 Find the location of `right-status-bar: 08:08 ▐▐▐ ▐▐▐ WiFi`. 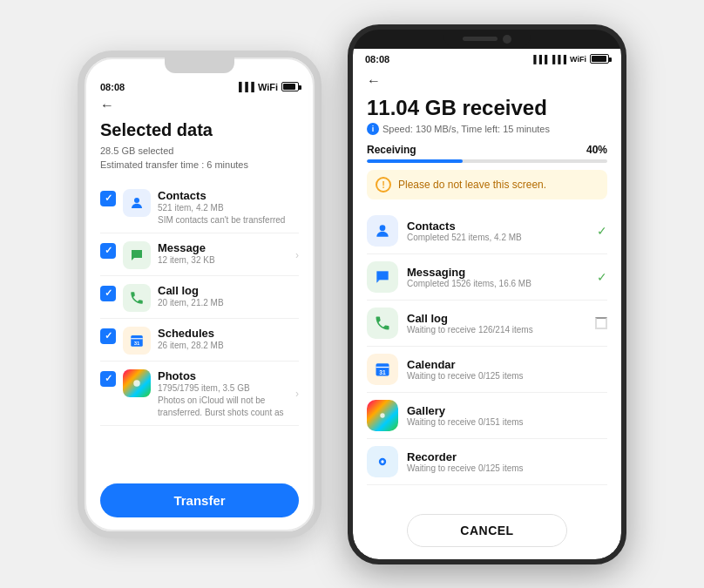

right-status-bar: 08:08 ▐▐▐ ▐▐▐ WiFi is located at coordinates (487, 57).